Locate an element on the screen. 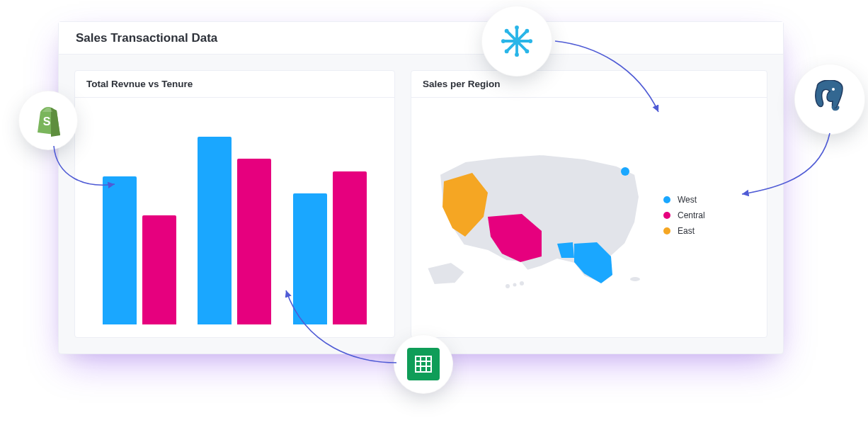 This screenshot has height=430, width=868. legend-item: East is located at coordinates (709, 231).